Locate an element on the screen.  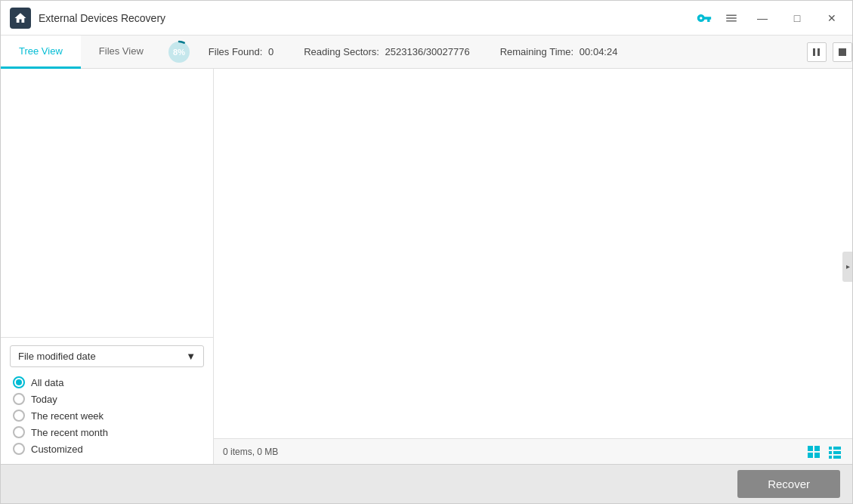
filter-option-recent-week: The recent week is located at coordinates (107, 416).